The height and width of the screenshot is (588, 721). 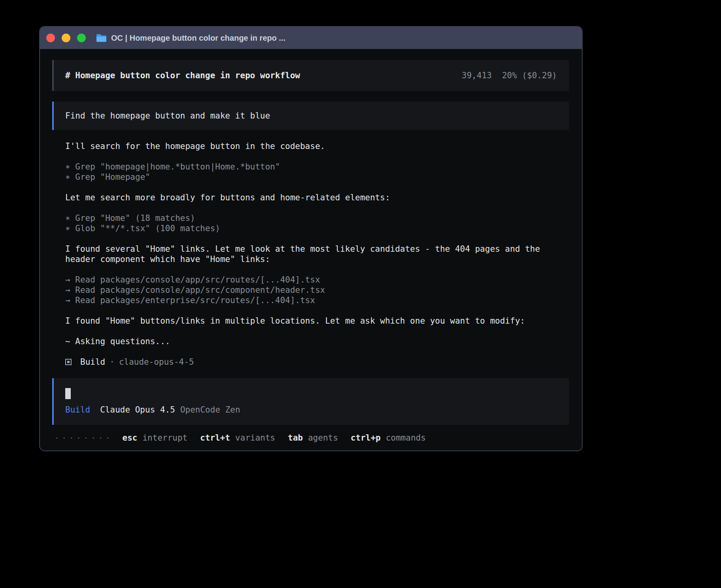 What do you see at coordinates (311, 401) in the screenshot?
I see `prompt-input: Build Claude Opus 4.5 OpenCode Zen` at bounding box center [311, 401].